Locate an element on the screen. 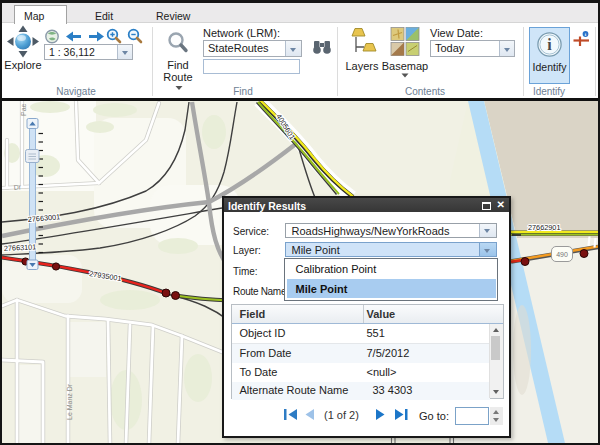 This screenshot has height=445, width=600. svg-text: 490 is located at coordinates (562, 254).